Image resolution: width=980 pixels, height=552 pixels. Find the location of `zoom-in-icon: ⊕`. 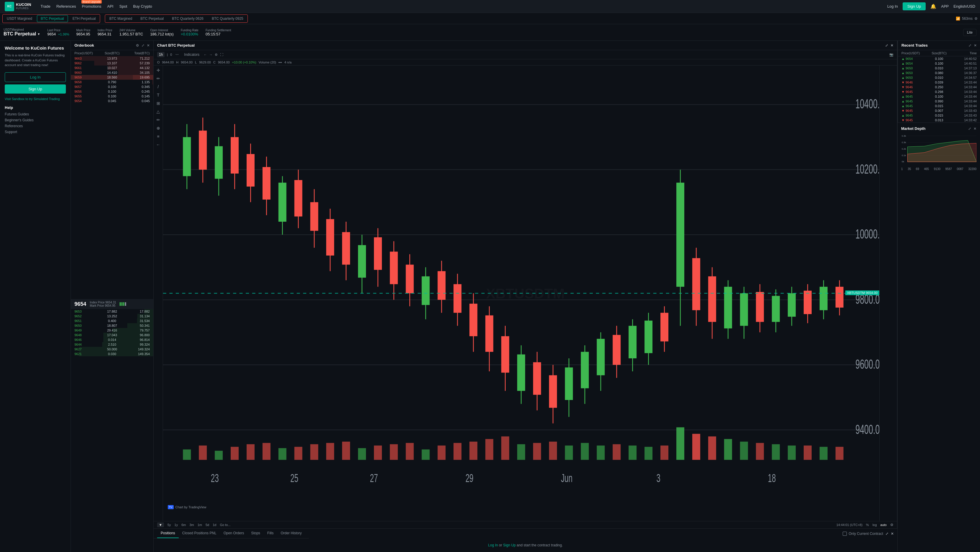

zoom-in-icon: ⊕ is located at coordinates (158, 128).